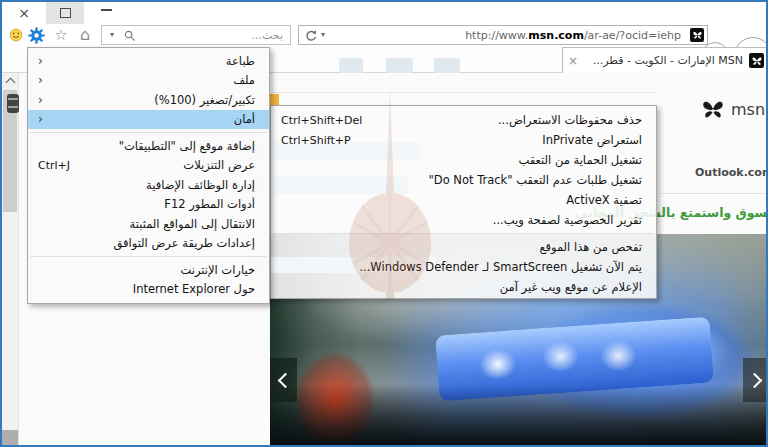 Image resolution: width=768 pixels, height=447 pixels. Describe the element at coordinates (148, 166) in the screenshot. I see `menu-item: عرض التنزيلاتCtrl+J` at that location.